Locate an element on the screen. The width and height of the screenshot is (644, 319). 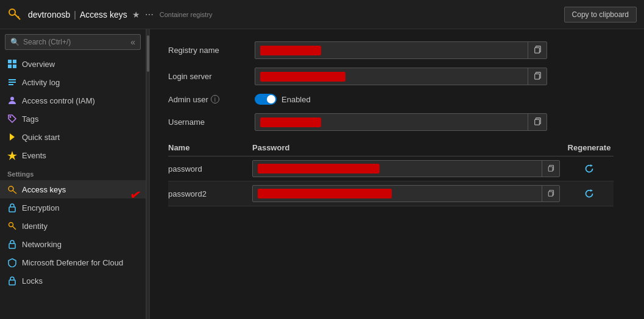
sidebar-item-tags-label: Tags is located at coordinates (30, 119).